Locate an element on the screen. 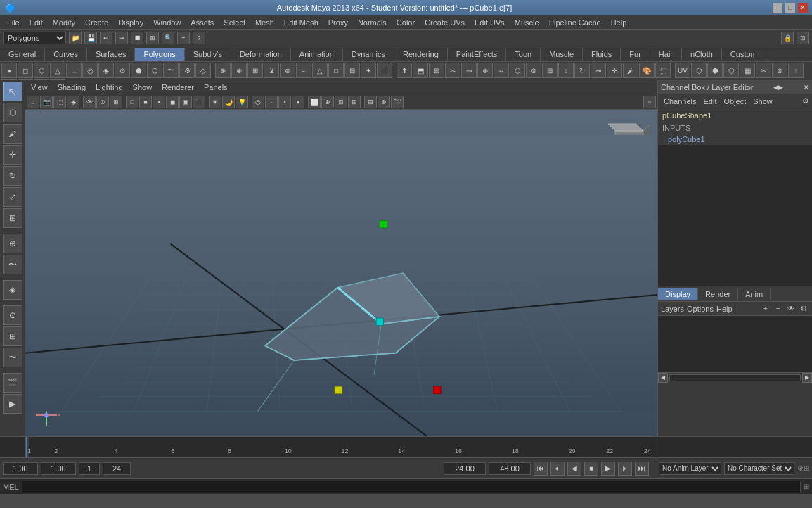 This screenshot has height=508, width=812. pyramid-icon-btn: ⬟ is located at coordinates (138, 70).